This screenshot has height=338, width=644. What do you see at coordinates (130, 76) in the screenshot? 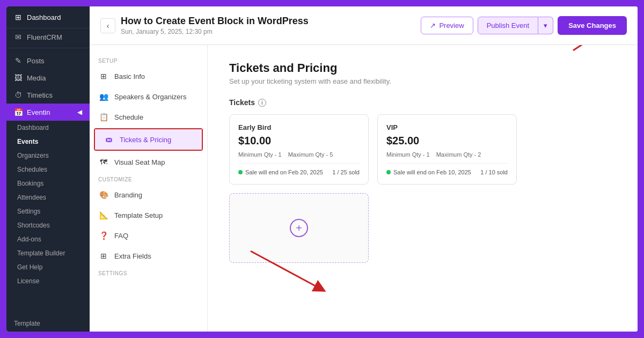
I see `setup-label-basic-info: Basic Info` at bounding box center [130, 76].